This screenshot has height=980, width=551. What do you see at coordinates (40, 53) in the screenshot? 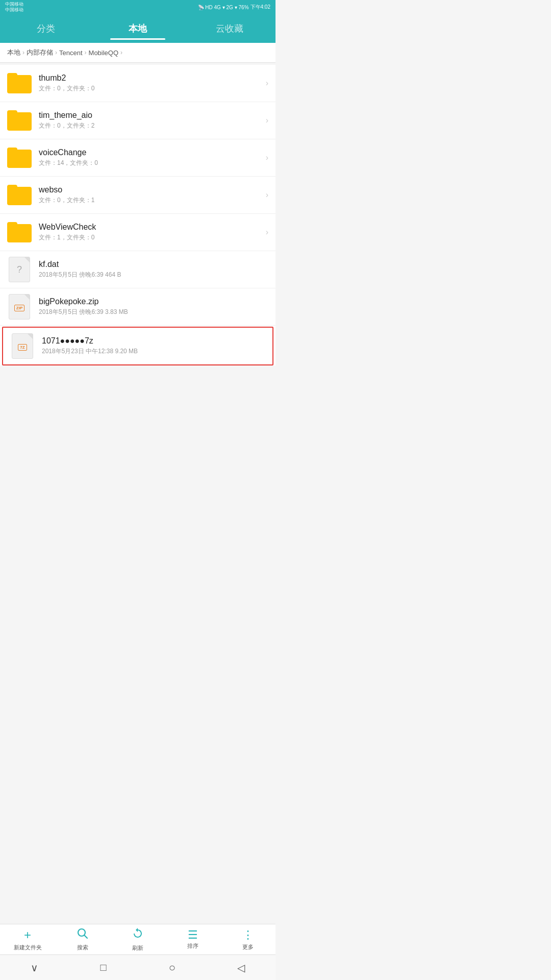
I see `breadcrumb-internal: 内部存储` at bounding box center [40, 53].